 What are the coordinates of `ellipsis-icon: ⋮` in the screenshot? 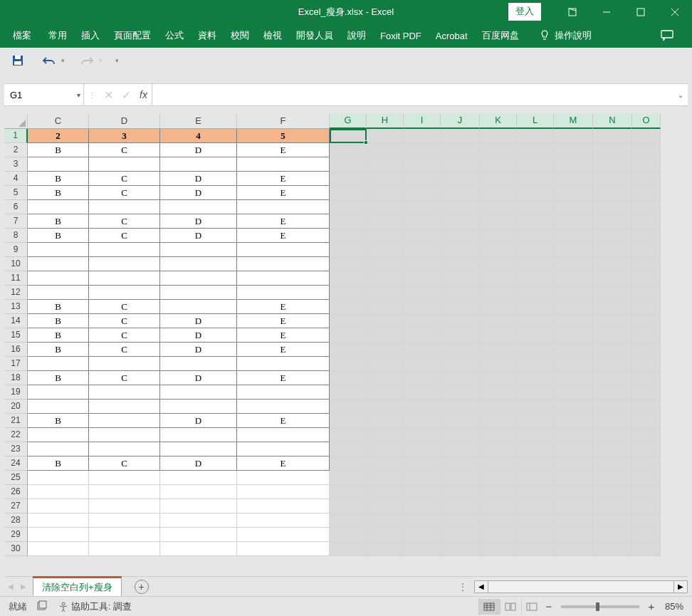 It's located at (92, 95).